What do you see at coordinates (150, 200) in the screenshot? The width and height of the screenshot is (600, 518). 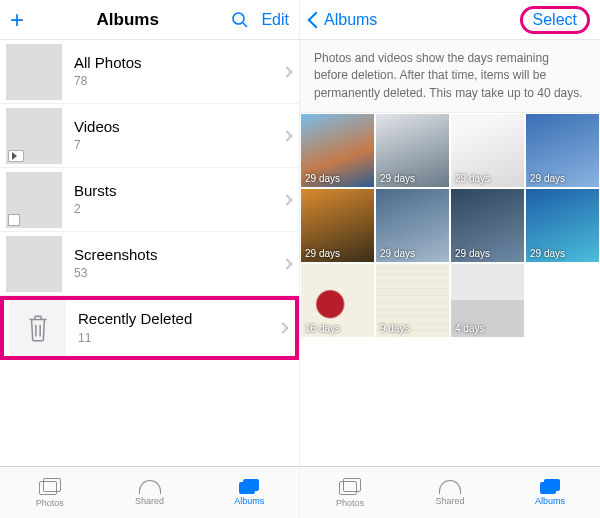 I see `album-row-bursts: Bursts 2` at bounding box center [150, 200].